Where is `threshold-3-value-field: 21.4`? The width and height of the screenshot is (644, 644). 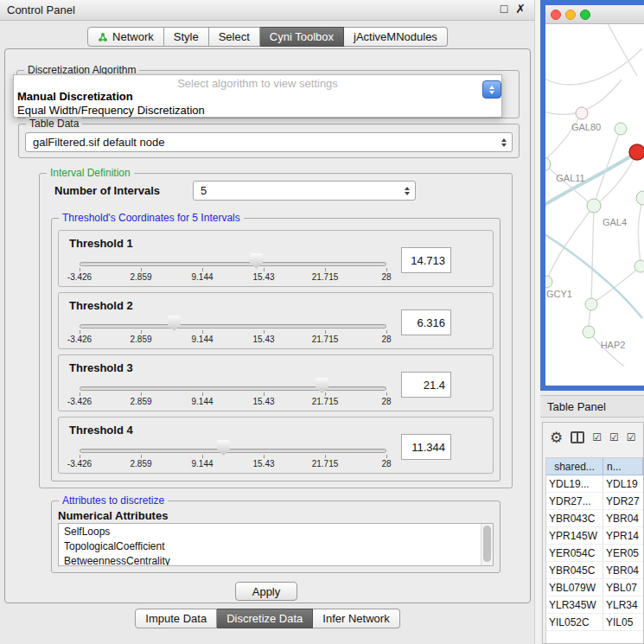 threshold-3-value-field: 21.4 is located at coordinates (426, 385).